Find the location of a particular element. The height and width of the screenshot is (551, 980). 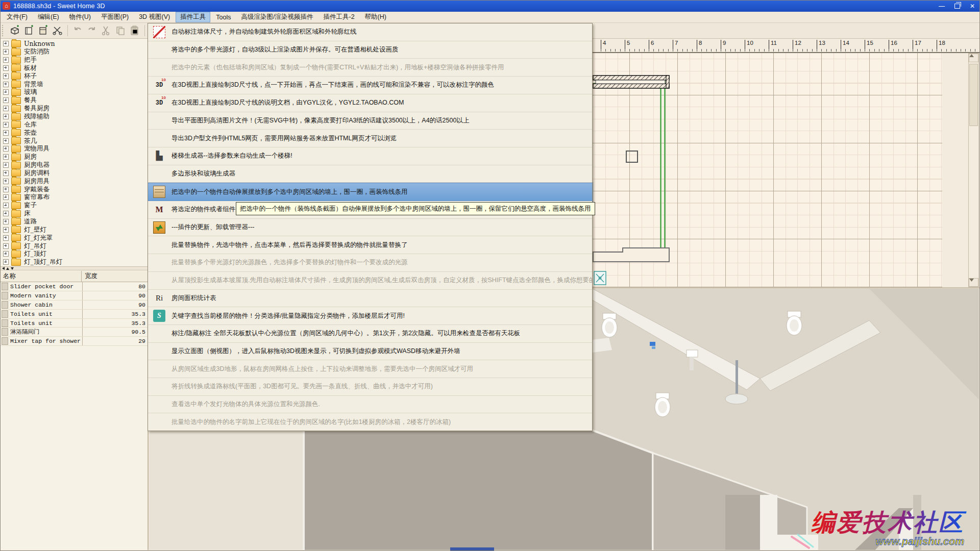

plugin-menu-item: 在3D视图上直接绘制3D尺寸线的说明文档，由YGYL汉化，YGYL2.TAOBA… is located at coordinates (370, 103).